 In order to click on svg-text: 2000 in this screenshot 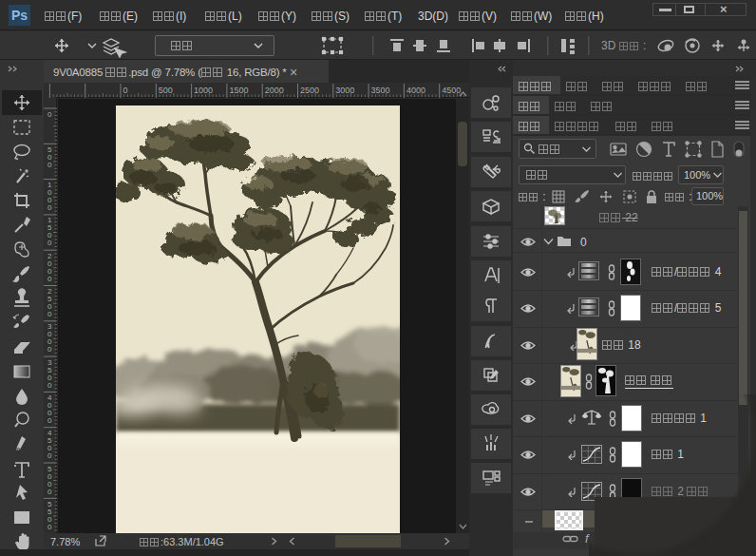, I will do `click(274, 90)`.